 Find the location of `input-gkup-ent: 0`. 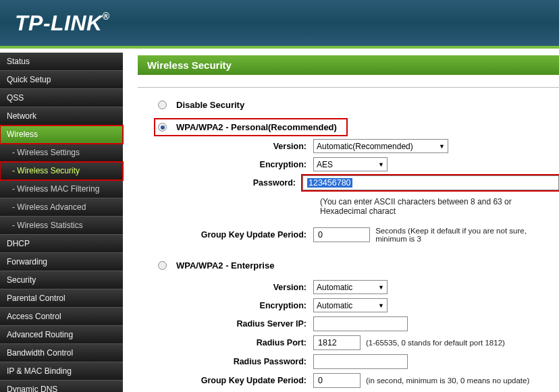

input-gkup-ent: 0 is located at coordinates (337, 381).